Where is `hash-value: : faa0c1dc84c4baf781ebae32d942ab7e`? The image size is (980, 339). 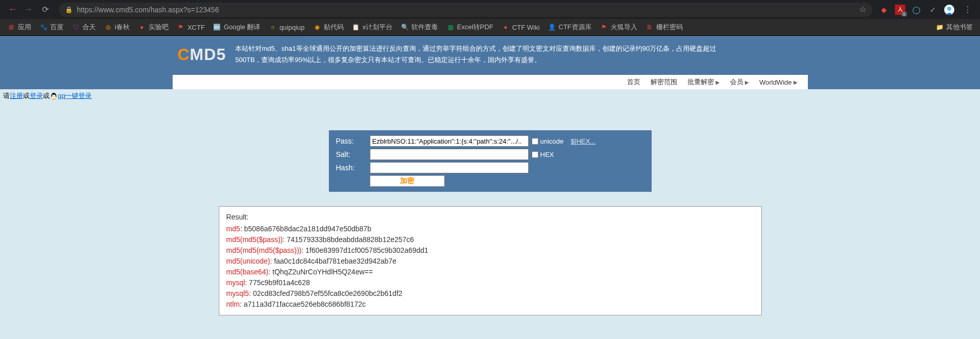
hash-value: : faa0c1dc84c4baf781ebae32d942ab7e is located at coordinates (333, 261).